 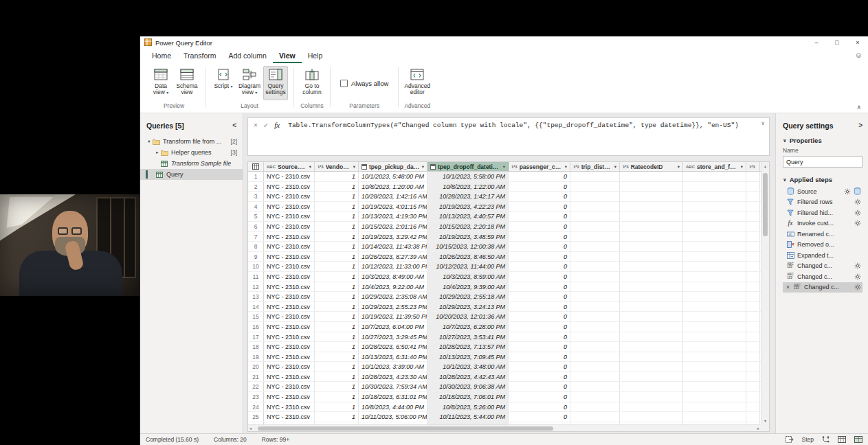 I want to click on cell: 10/12/2023, 11:33:00 PM, so click(x=393, y=266).